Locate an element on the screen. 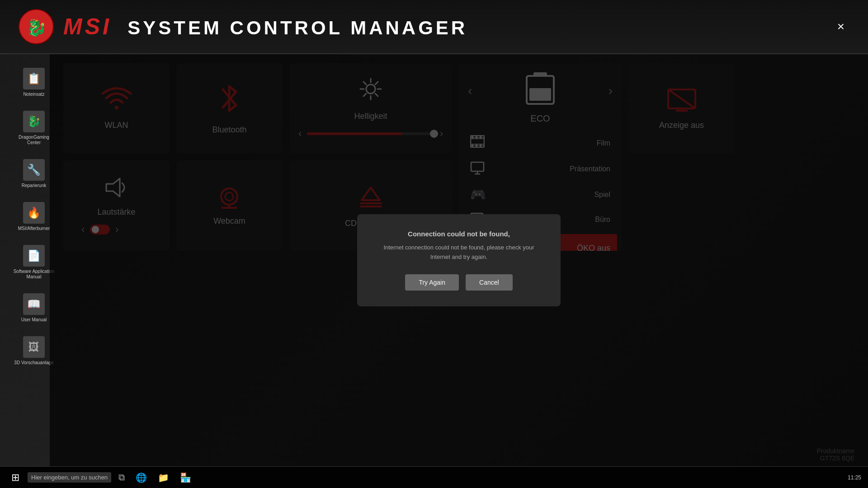 The height and width of the screenshot is (488, 868). title-bar: 🐉 msi SYSTEM CONTROL MANAGER × is located at coordinates (434, 27).